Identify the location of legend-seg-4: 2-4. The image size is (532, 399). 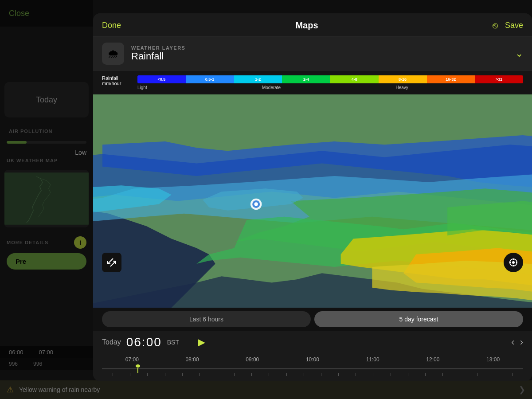
(306, 79).